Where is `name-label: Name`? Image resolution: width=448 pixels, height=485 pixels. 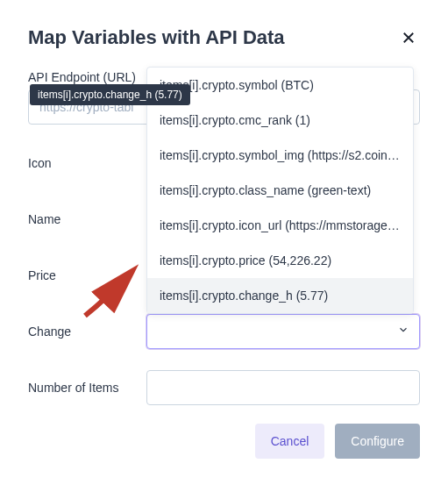 name-label: Name is located at coordinates (88, 219).